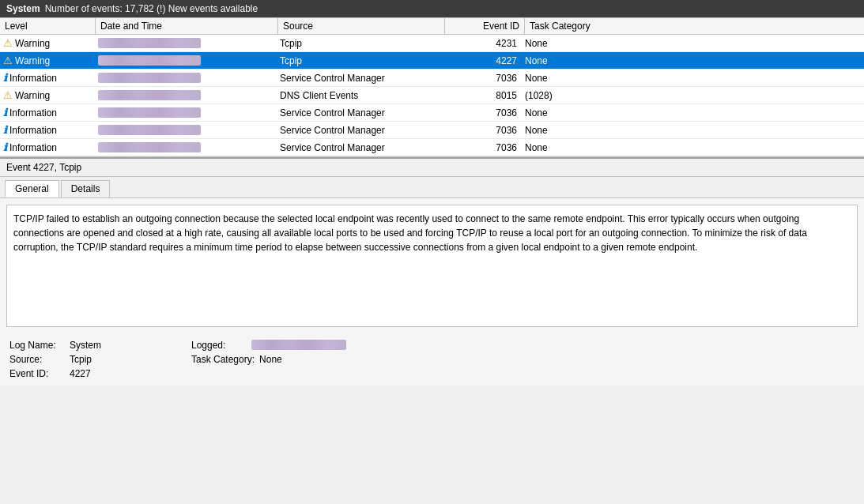 The width and height of the screenshot is (864, 504). I want to click on cell-eventid: 4227, so click(482, 61).